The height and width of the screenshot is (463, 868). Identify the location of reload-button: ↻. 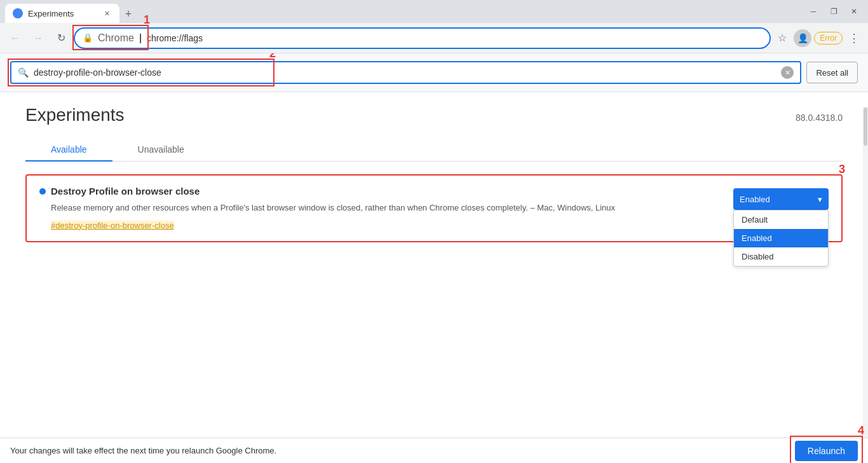
(61, 38).